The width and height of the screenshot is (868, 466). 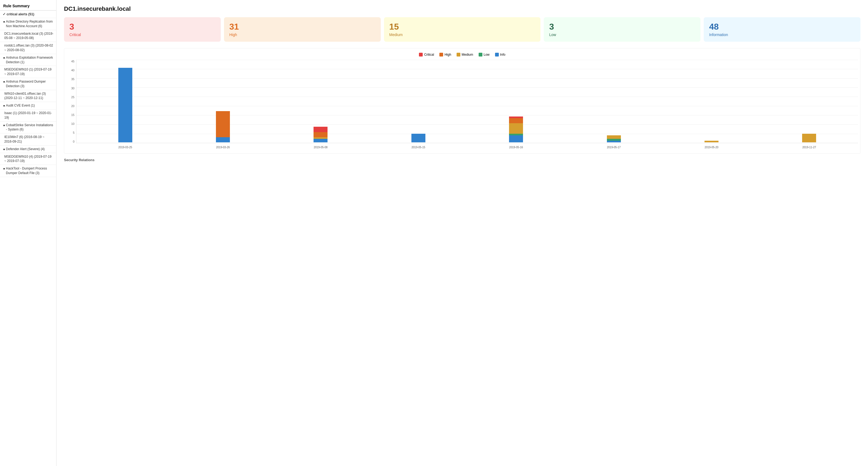 I want to click on legend-label: Medium, so click(x=468, y=55).